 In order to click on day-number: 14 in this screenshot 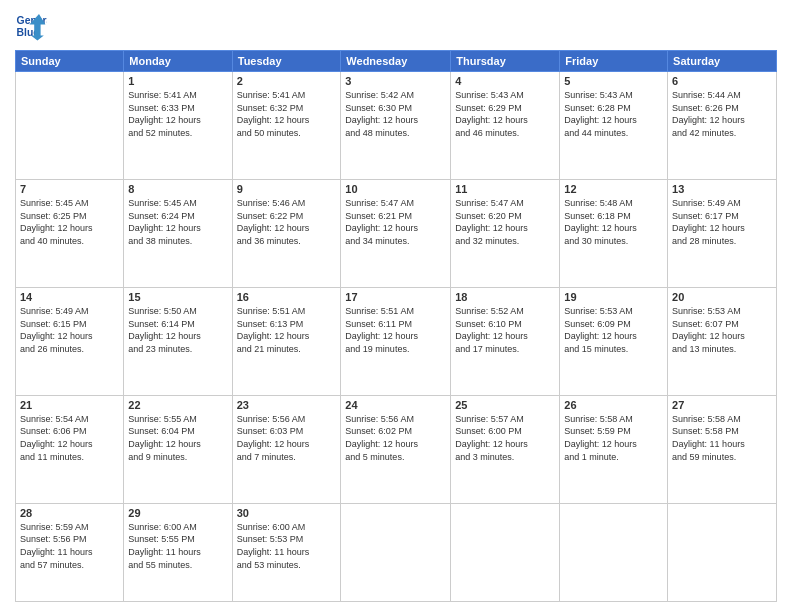, I will do `click(70, 297)`.